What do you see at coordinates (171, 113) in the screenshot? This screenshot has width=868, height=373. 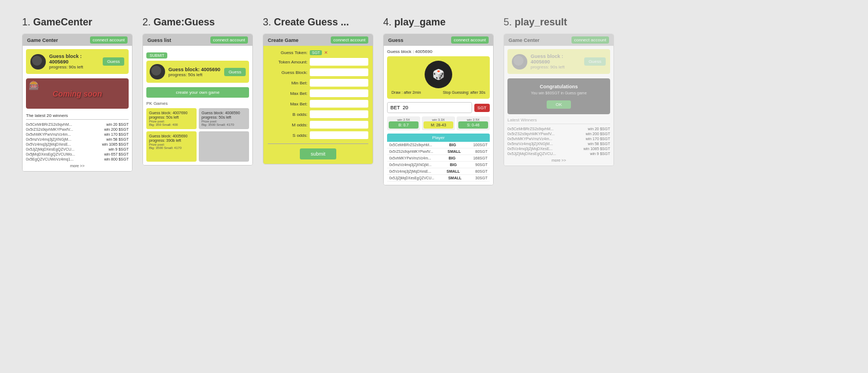 I see `pk-card-0-block: Guess block: 4007690` at bounding box center [171, 113].